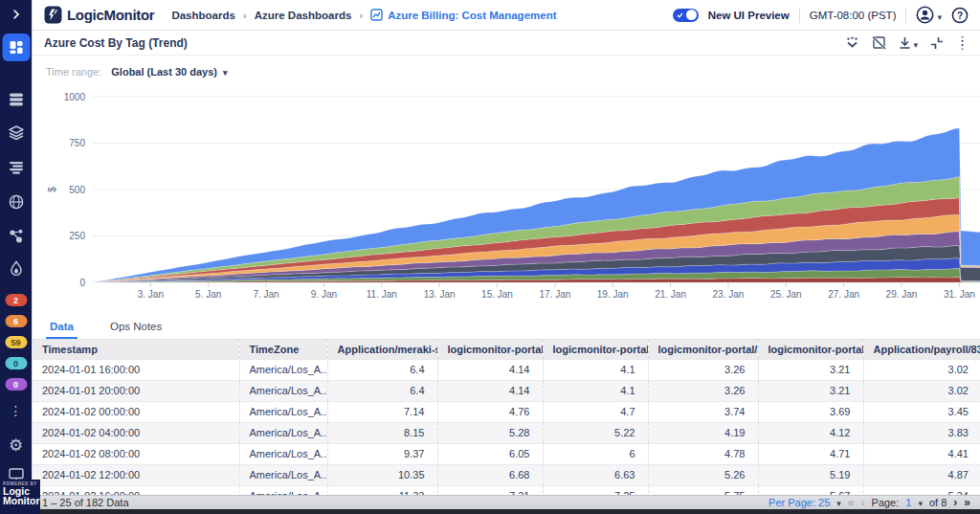 The width and height of the screenshot is (980, 514). Describe the element at coordinates (16, 133) in the screenshot. I see `sidebar-item-modules` at that location.